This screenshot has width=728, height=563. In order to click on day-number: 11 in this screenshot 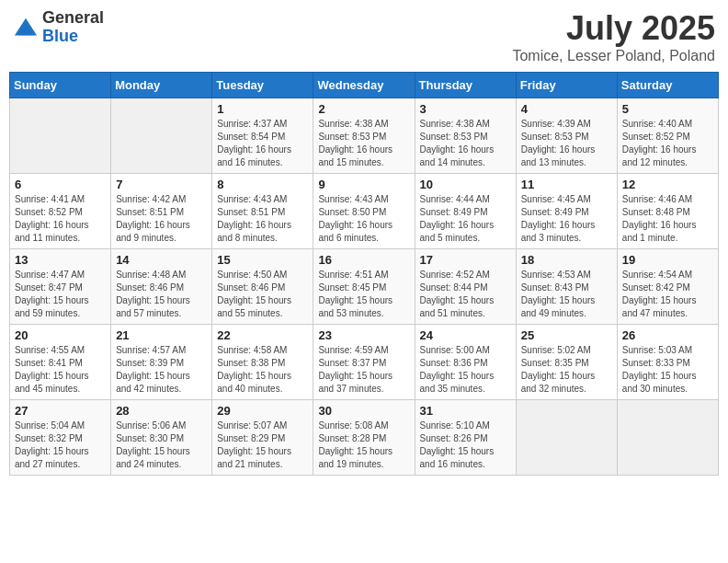, I will do `click(566, 184)`.